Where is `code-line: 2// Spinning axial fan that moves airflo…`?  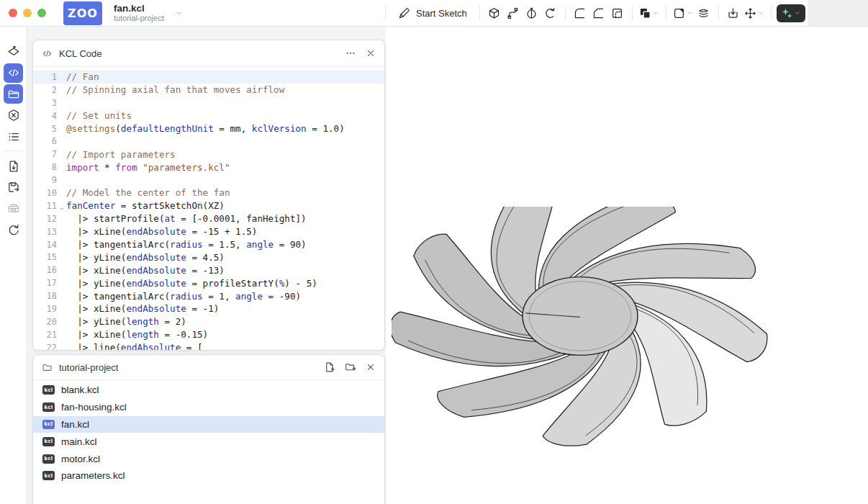 code-line: 2// Spinning axial fan that moves airflo… is located at coordinates (209, 90).